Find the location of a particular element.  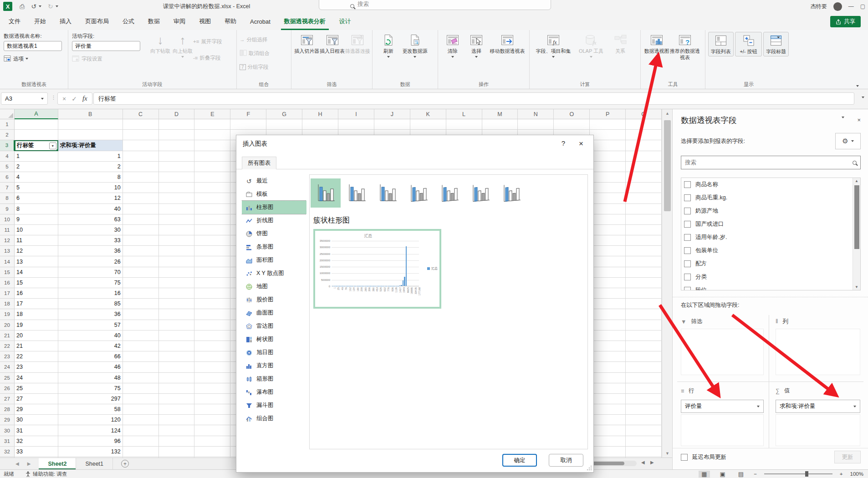

cell-C6 is located at coordinates (141, 178).